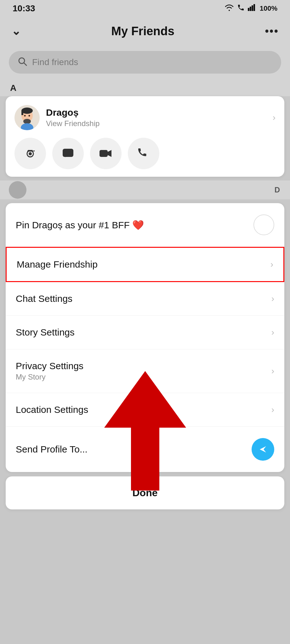 This screenshot has height=644, width=290. I want to click on location-settings-label-wrap: Location Settings, so click(52, 410).